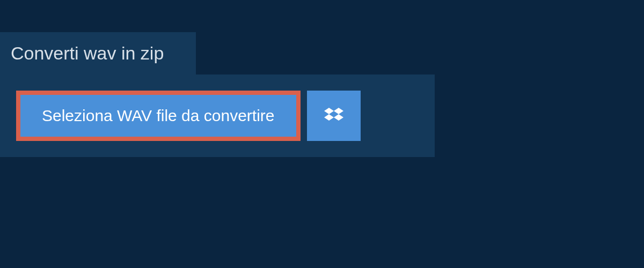 This screenshot has height=268, width=644. What do you see at coordinates (87, 54) in the screenshot?
I see `tab-title: Converti wav in zip` at bounding box center [87, 54].